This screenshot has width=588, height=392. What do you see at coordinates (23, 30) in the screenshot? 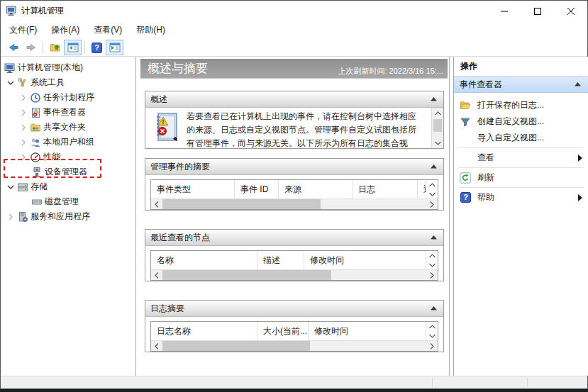
I see `menu-file: 文件(F)` at bounding box center [23, 30].